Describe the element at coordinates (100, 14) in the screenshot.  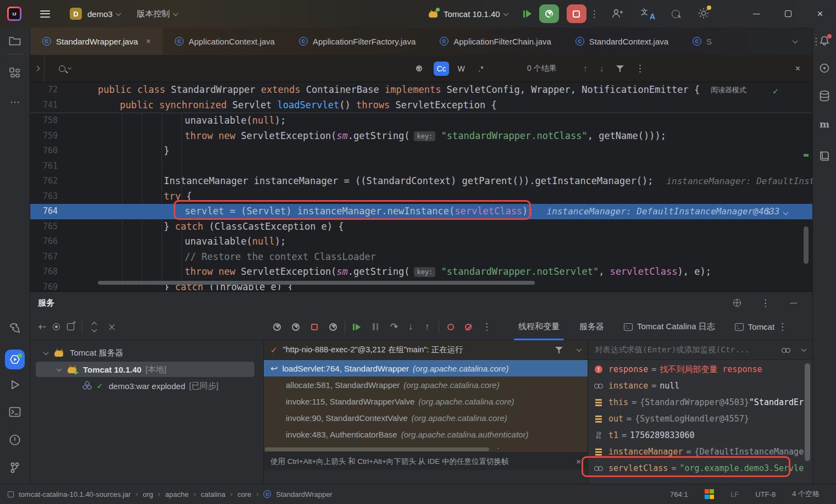
I see `project-name: demo3` at that location.